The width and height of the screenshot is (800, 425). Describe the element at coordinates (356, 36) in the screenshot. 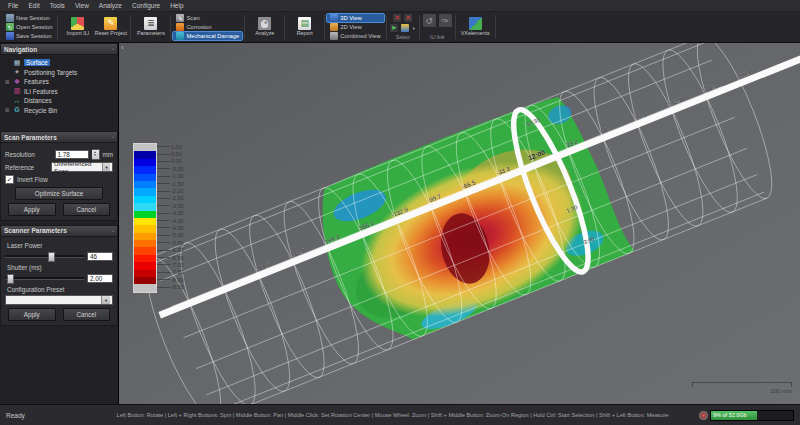

I see `view-combined-button: Combined View` at that location.